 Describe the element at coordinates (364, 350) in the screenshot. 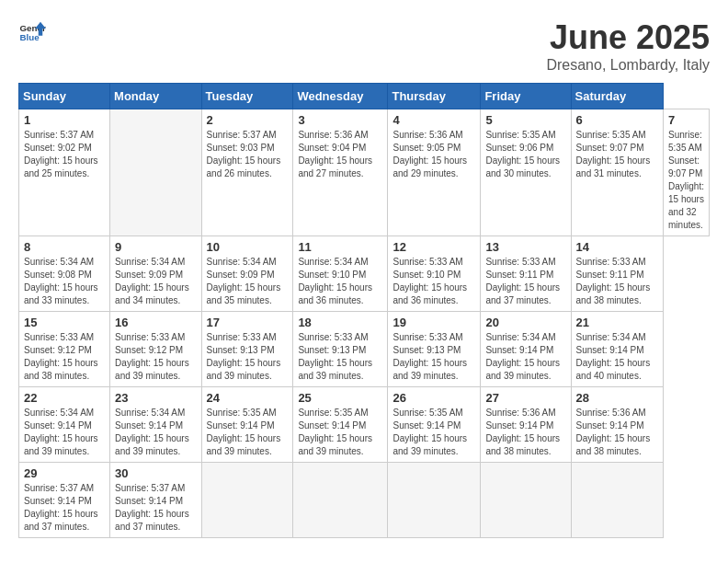

I see `week-row-2: 15Sunrise: 5:33 AMSunset: 9:12 PMDayligh…` at that location.